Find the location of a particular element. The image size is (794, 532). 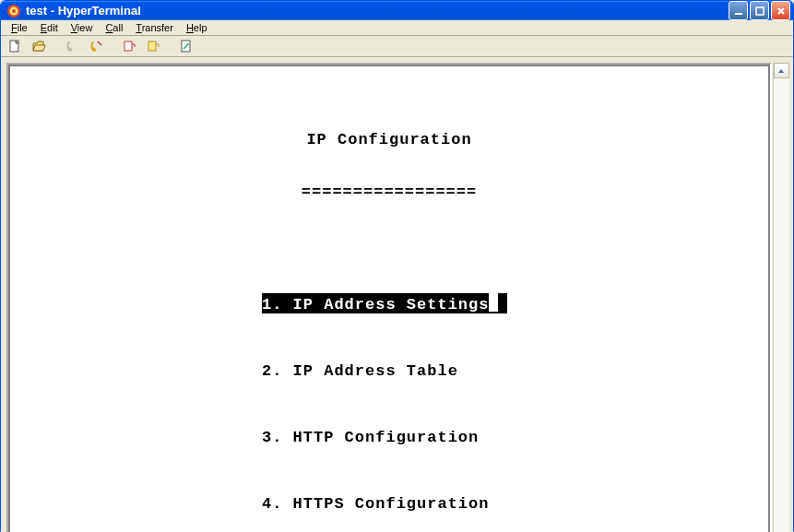

window-title: test - HyperTerminal is located at coordinates (377, 11).